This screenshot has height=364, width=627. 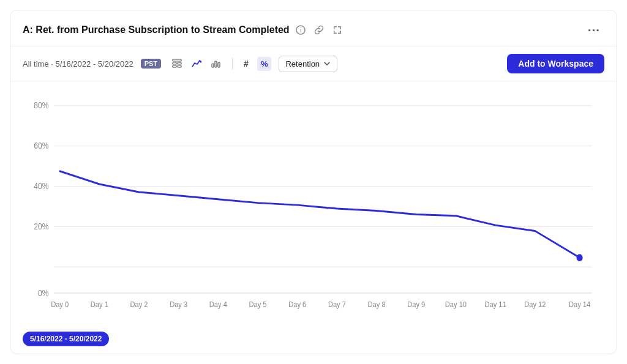 I want to click on timezone-badge: PST, so click(x=151, y=64).